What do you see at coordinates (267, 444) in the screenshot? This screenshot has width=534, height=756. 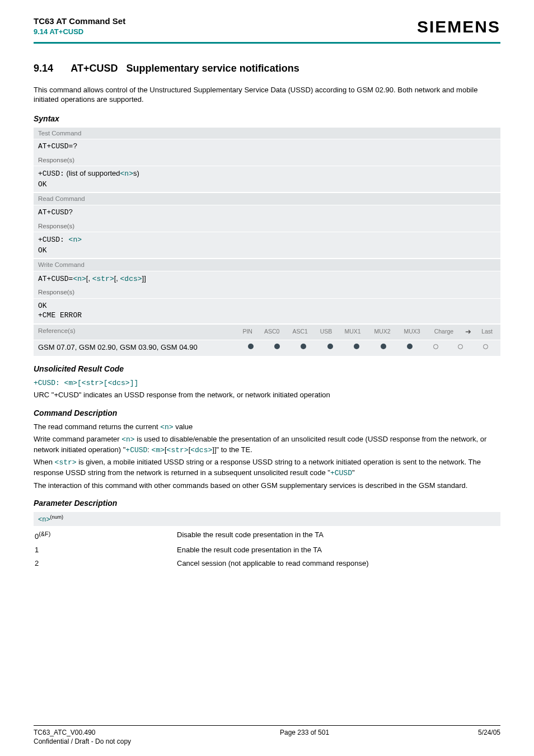 I see `cmd-desc-p2: Write command parameter <n> is used to d…` at bounding box center [267, 444].